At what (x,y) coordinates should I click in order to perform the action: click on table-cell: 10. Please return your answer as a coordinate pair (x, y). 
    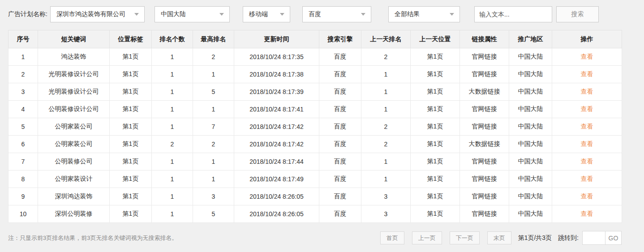
    Looking at the image, I should click on (23, 214).